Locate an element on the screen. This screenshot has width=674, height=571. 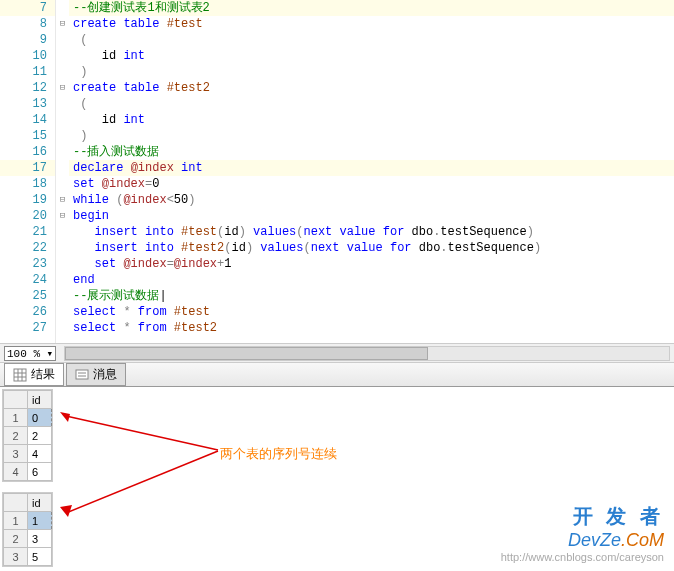
code-line: set @index=@index+1 is located at coordinates (372, 264).